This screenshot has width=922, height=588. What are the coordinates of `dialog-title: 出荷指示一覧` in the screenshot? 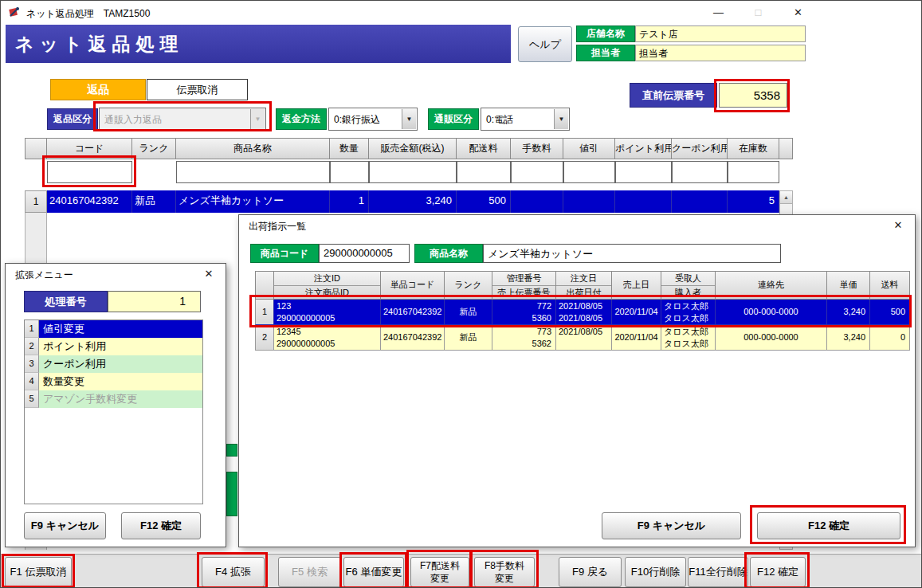 It's located at (277, 226).